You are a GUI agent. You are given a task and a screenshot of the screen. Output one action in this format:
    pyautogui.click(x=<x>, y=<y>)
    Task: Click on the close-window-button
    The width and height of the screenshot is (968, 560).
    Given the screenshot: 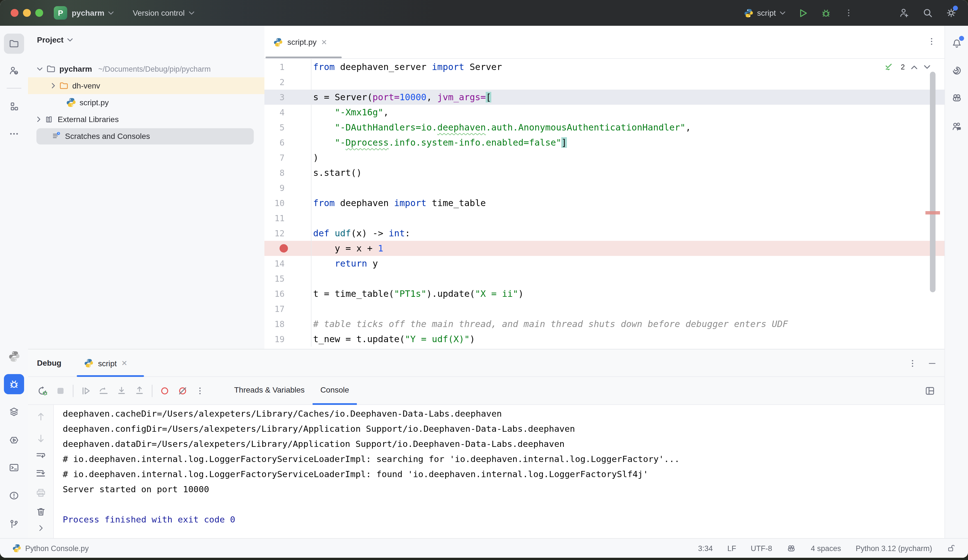 What is the action you would take?
    pyautogui.click(x=15, y=13)
    